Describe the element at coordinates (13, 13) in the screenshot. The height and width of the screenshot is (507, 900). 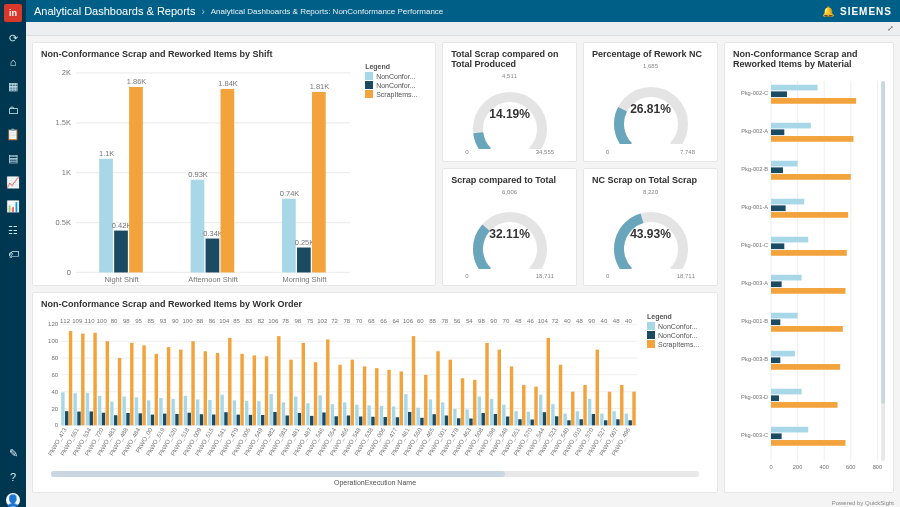
I see `app-logo-icon: in` at that location.